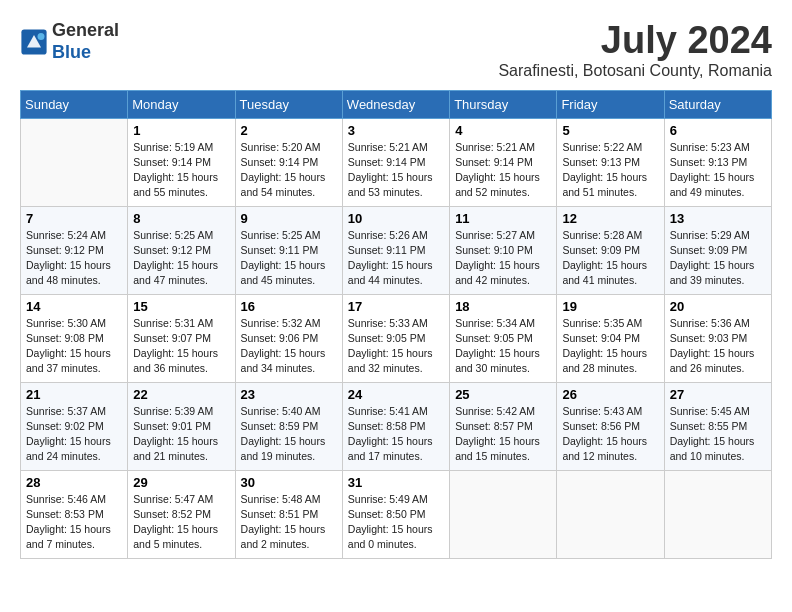 The image size is (792, 612). Describe the element at coordinates (289, 306) in the screenshot. I see `day-number: 16` at that location.